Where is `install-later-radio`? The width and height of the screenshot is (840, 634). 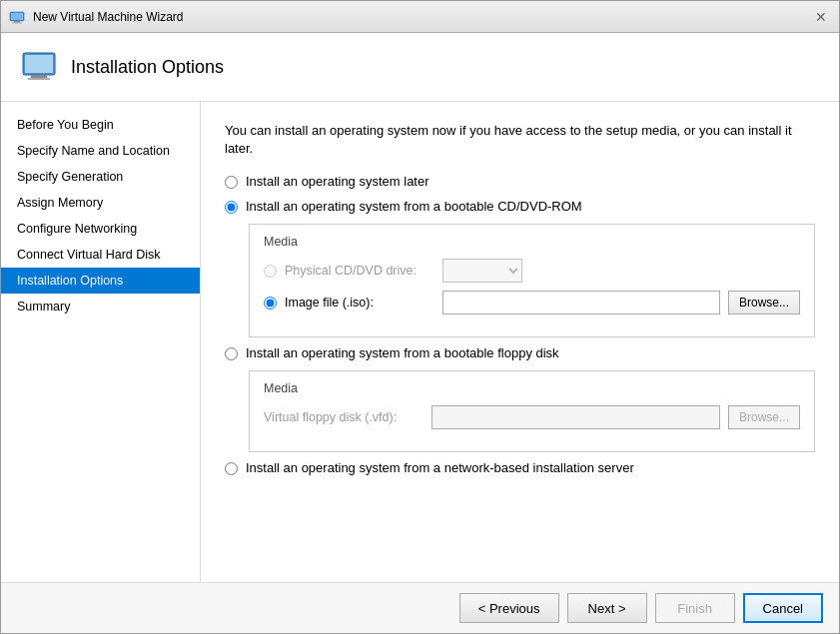
install-later-radio is located at coordinates (232, 182).